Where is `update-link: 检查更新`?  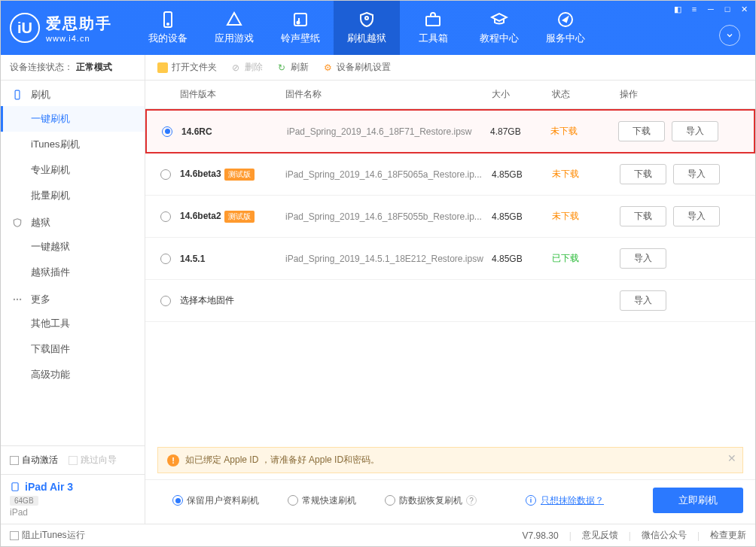
update-link: 检查更新 is located at coordinates (728, 536).